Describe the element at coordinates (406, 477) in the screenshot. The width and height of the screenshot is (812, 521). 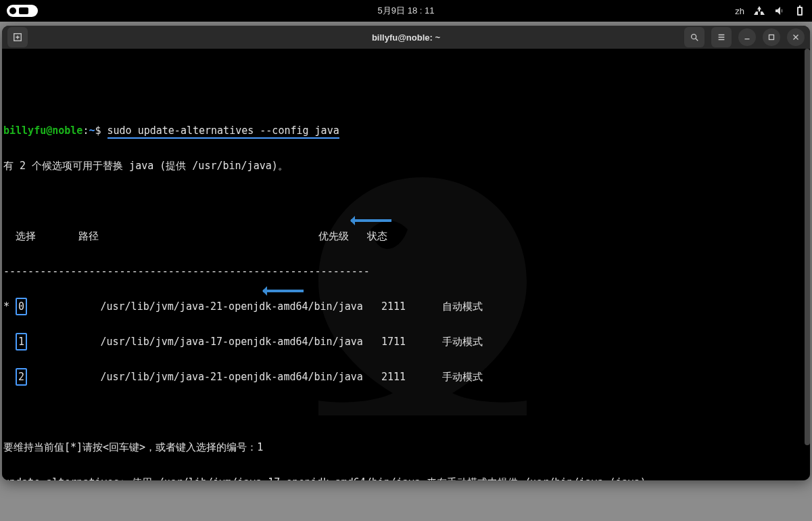
I see `terminal-line: update-alternatives: 使用 /usr/lib/jvm/jav…` at that location.